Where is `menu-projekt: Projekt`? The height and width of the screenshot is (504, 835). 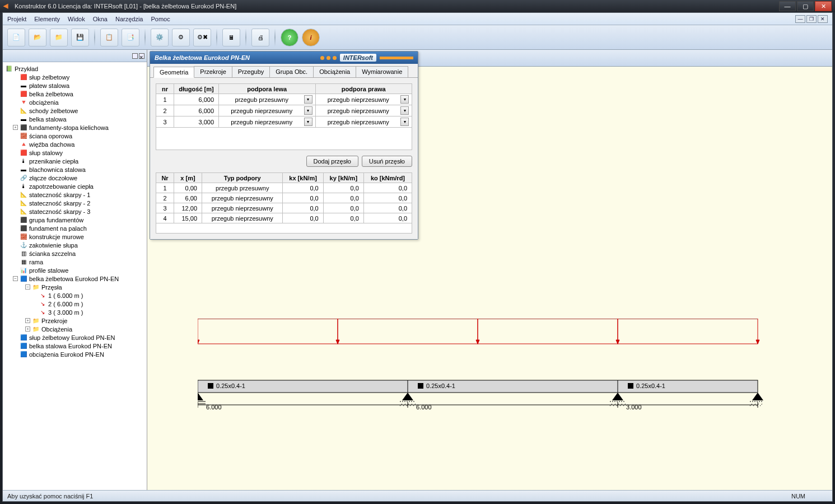 menu-projekt: Projekt is located at coordinates (17, 19).